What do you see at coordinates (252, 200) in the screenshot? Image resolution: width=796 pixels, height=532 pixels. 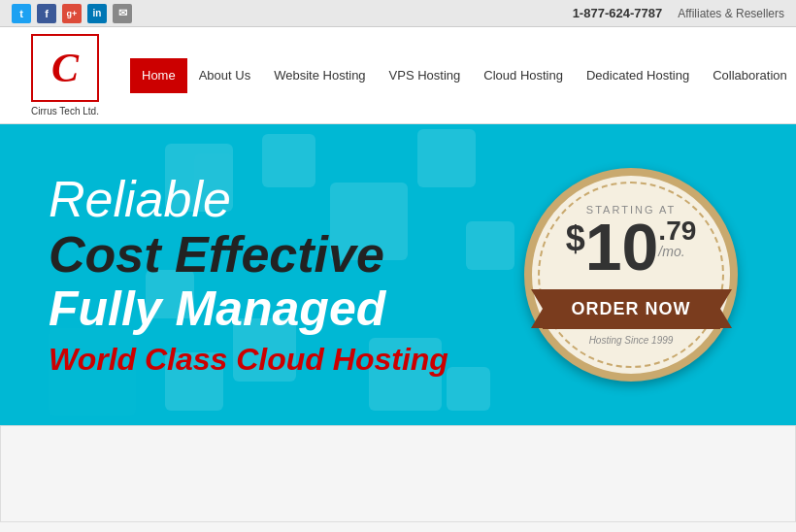 I see `hero-line1: Reliable` at bounding box center [252, 200].